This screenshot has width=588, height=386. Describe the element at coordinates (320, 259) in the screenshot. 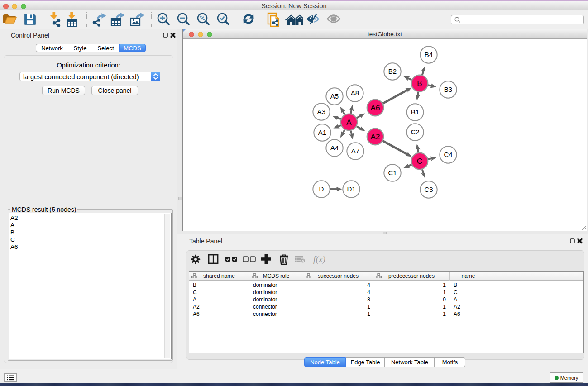

I see `svg-text: f(x)` at that location.